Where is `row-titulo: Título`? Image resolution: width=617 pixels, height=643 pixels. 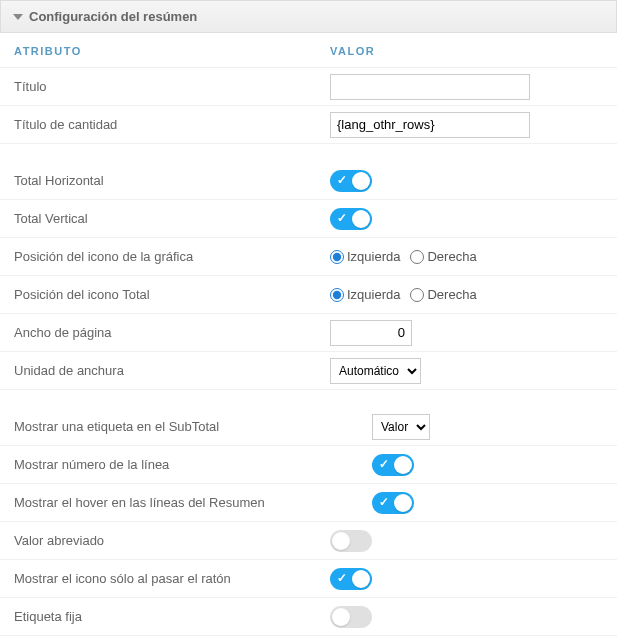 row-titulo: Título is located at coordinates (308, 87).